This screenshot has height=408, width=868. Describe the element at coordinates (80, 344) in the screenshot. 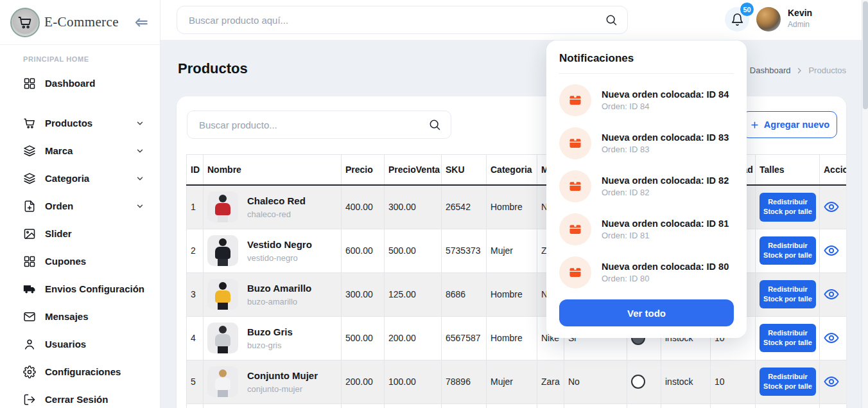

I see `sidebar-item-usuarios: Usuarios` at that location.